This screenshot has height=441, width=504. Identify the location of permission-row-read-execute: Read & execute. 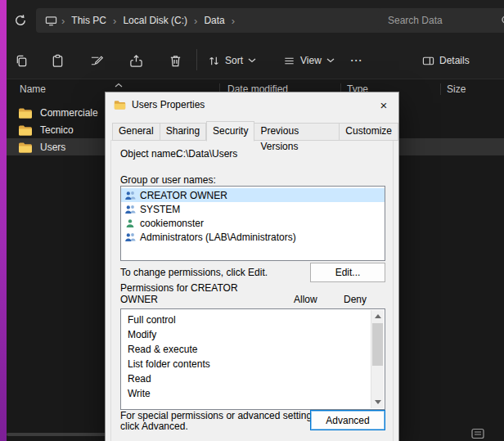
(253, 349).